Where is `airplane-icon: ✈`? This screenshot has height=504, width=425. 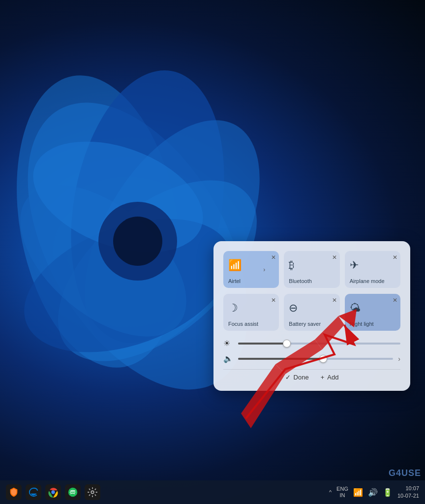
airplane-icon: ✈ is located at coordinates (373, 265).